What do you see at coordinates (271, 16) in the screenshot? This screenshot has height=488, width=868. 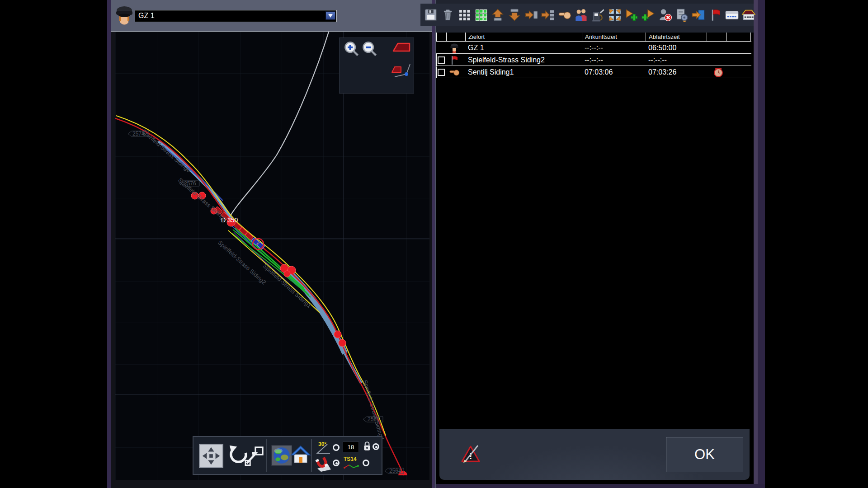 I see `map-panel-topbar: GZ 1` at bounding box center [271, 16].